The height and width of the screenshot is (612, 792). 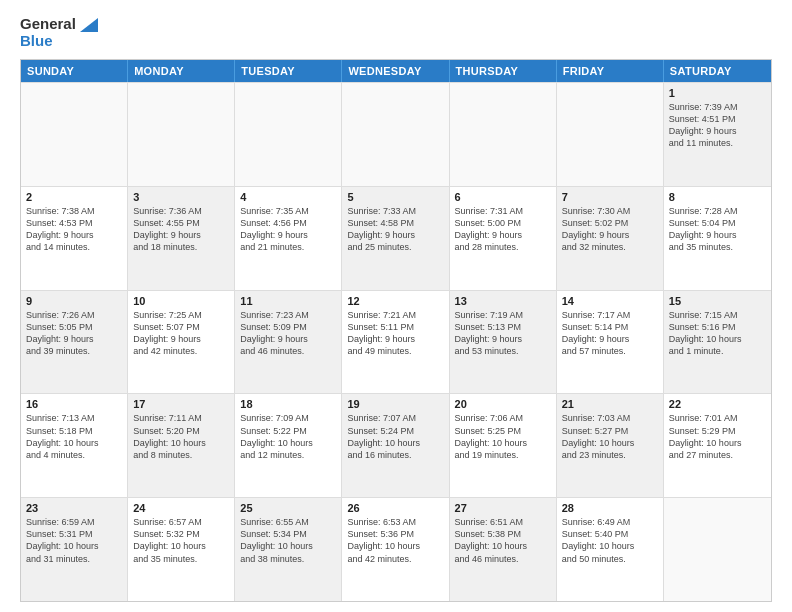 What do you see at coordinates (718, 342) in the screenshot?
I see `calendar-cell: 15Sunrise: 7:15 AM Sunset: 5:16 PM Dayli…` at bounding box center [718, 342].